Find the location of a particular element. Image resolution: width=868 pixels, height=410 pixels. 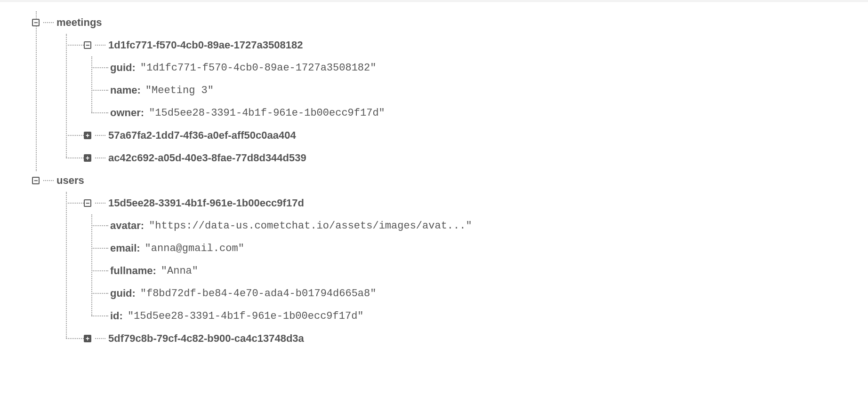

leaf-value: "f8bd72df-be84-4e70-ada4-b01794d665a8" is located at coordinates (258, 293).